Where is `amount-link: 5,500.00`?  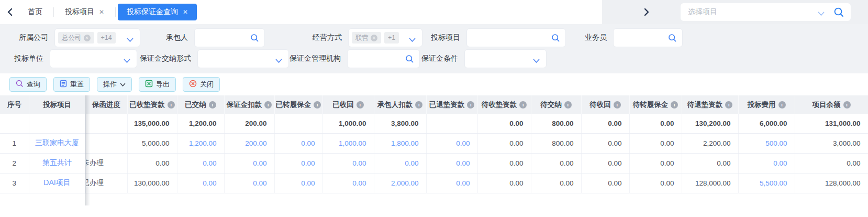
amount-link: 5,500.00 is located at coordinates (766, 183).